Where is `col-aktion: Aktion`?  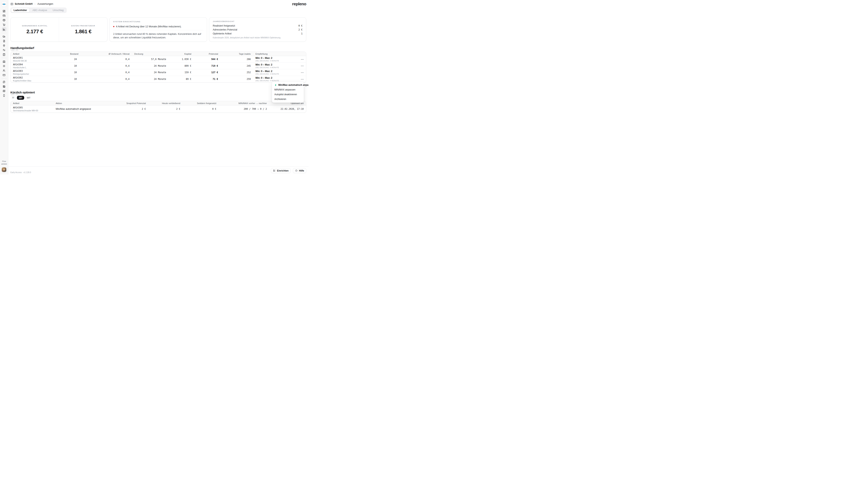
col-aktion: Aktion is located at coordinates (74, 103).